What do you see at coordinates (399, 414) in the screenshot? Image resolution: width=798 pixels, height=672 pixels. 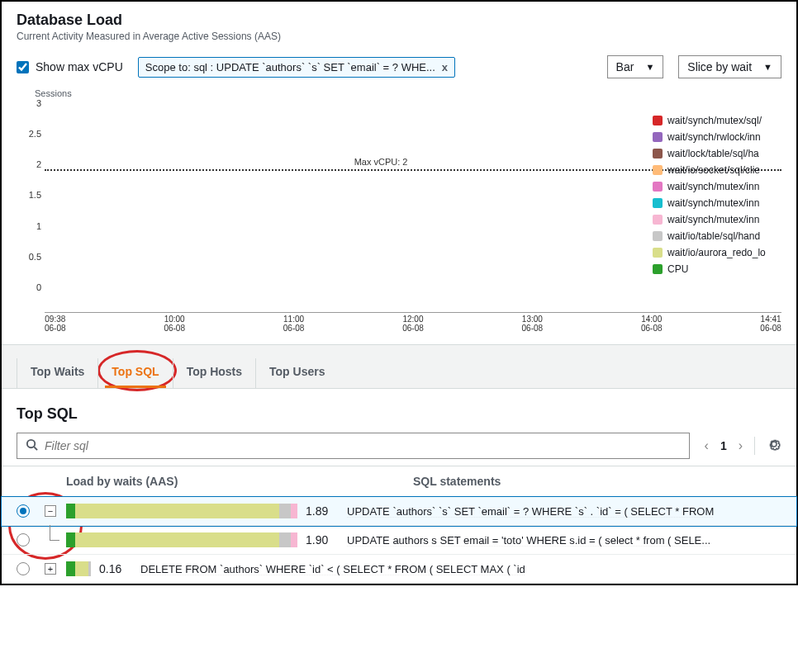 I see `section-title: Top SQL` at bounding box center [399, 414].